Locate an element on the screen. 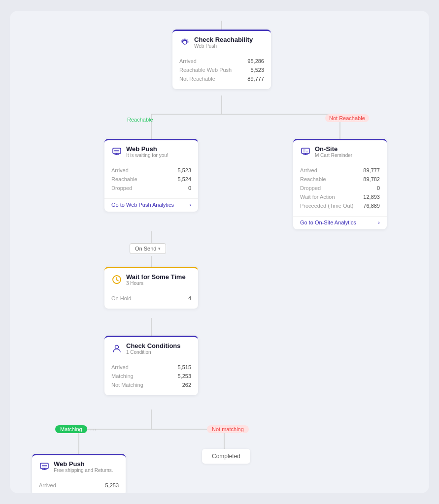 This screenshot has width=439, height=504. check-reachability-subtitle: Web Push is located at coordinates (224, 46).